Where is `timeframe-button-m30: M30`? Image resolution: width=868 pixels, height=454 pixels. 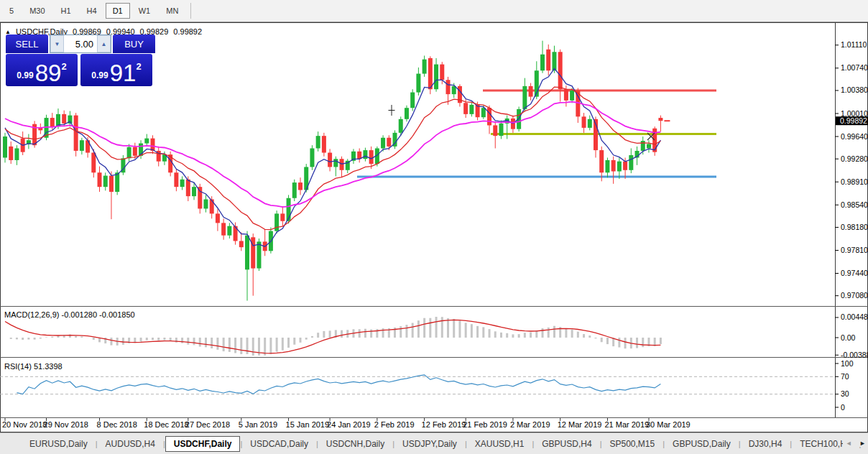
timeframe-button-m30: M30 is located at coordinates (37, 11).